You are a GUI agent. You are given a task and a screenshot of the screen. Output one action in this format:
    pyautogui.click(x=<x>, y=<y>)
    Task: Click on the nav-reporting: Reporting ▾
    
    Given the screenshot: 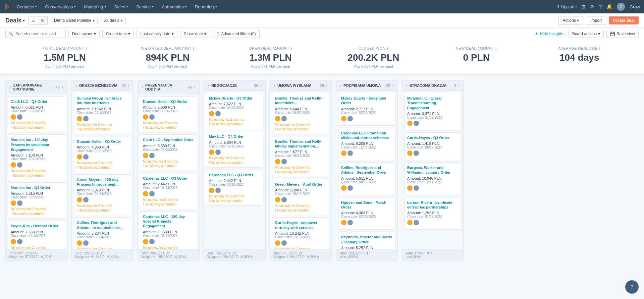 What is the action you would take?
    pyautogui.click(x=206, y=7)
    